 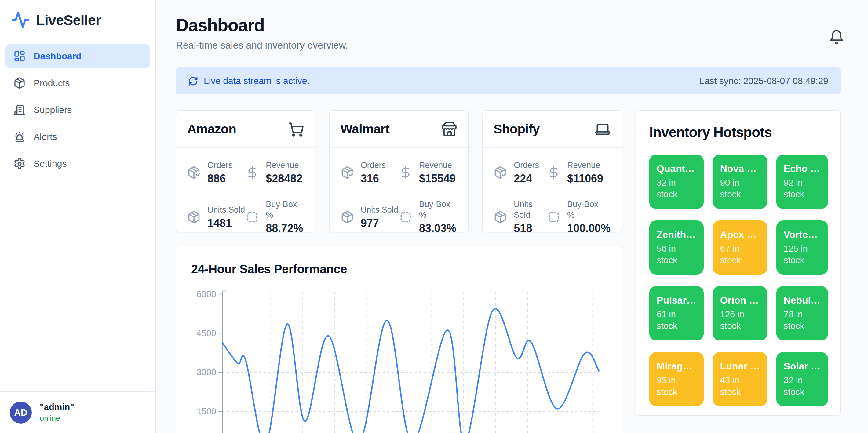 What do you see at coordinates (216, 217) in the screenshot?
I see `stat-units-sold: Units Sold1481` at bounding box center [216, 217].